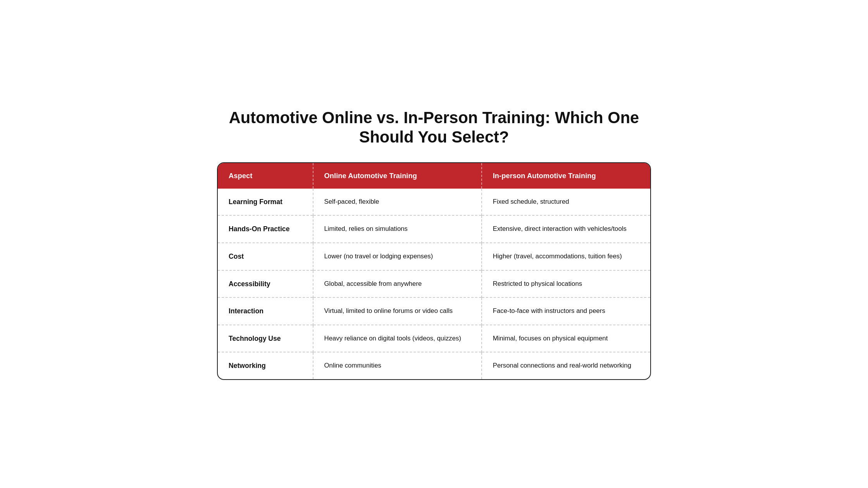  I want to click on cell-online: Online communities, so click(398, 366).